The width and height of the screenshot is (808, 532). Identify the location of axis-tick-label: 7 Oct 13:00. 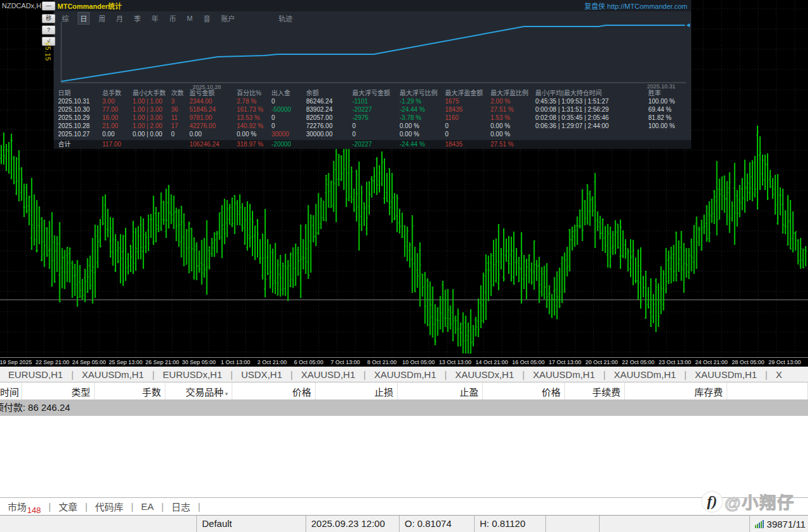
(346, 362).